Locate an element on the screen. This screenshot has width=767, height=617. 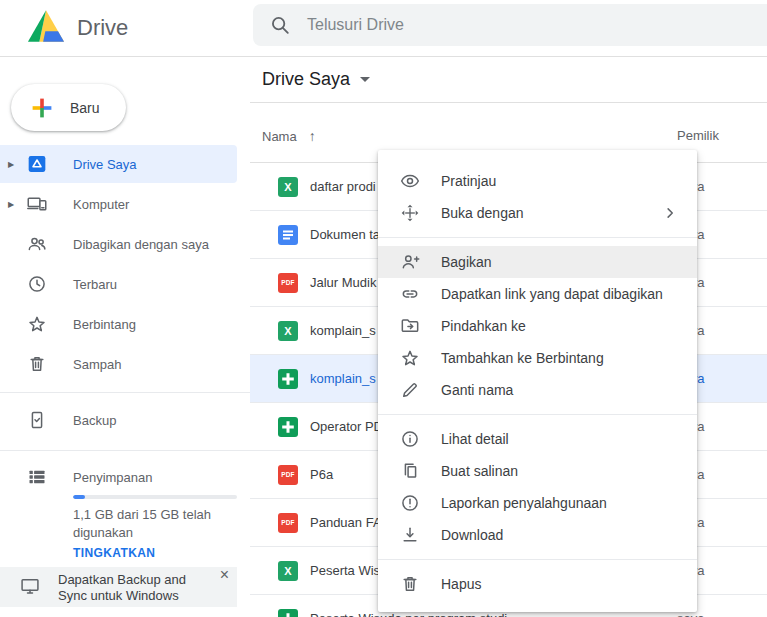
storage-progress-fill is located at coordinates (79, 497).